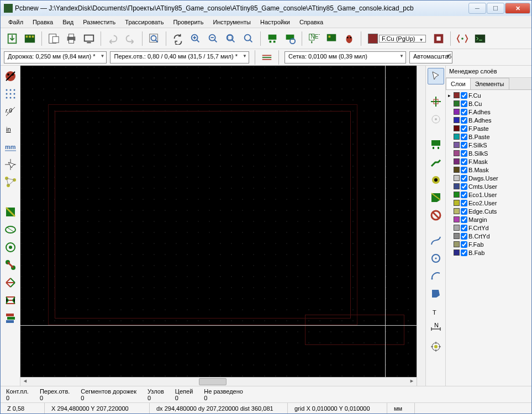 This screenshot has height=414, width=532. Describe the element at coordinates (488, 137) in the screenshot. I see `layer-row: B.Paste` at that location.